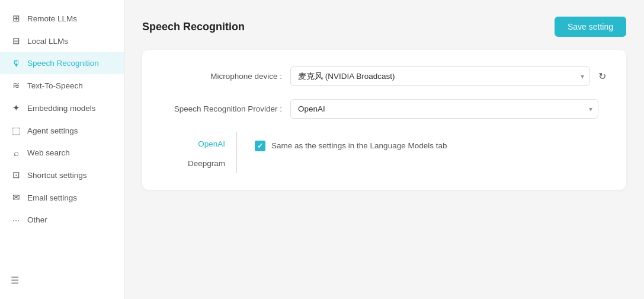 The width and height of the screenshot is (644, 299). Describe the element at coordinates (62, 131) in the screenshot. I see `sidebar-item-agent-settings: ⬚Agent settings` at that location.